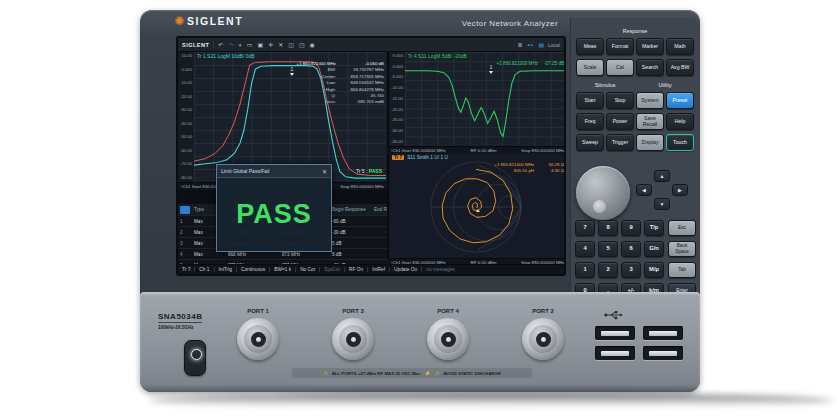 The image size is (840, 420). What do you see at coordinates (585, 249) in the screenshot?
I see `key-4: 4` at bounding box center [585, 249].